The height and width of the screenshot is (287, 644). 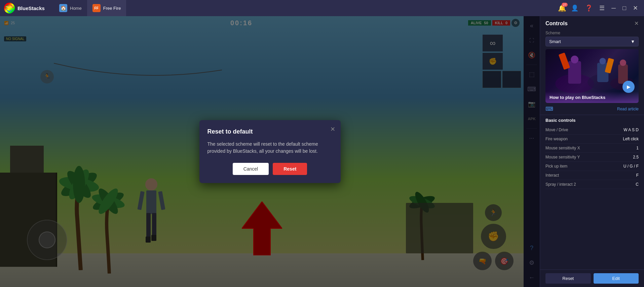 I want to click on account-button: 👤, so click(x=575, y=8).